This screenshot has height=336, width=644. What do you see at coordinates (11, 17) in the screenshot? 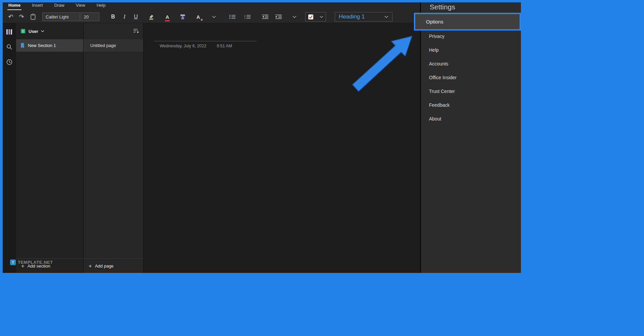
I see `undo-icon: ↶` at bounding box center [11, 17].